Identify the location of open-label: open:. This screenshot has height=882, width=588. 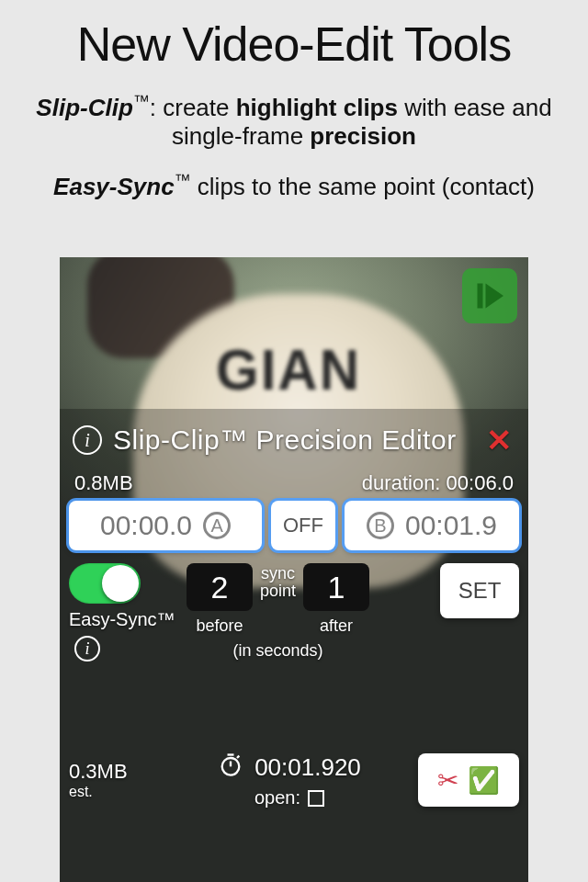
(277, 797).